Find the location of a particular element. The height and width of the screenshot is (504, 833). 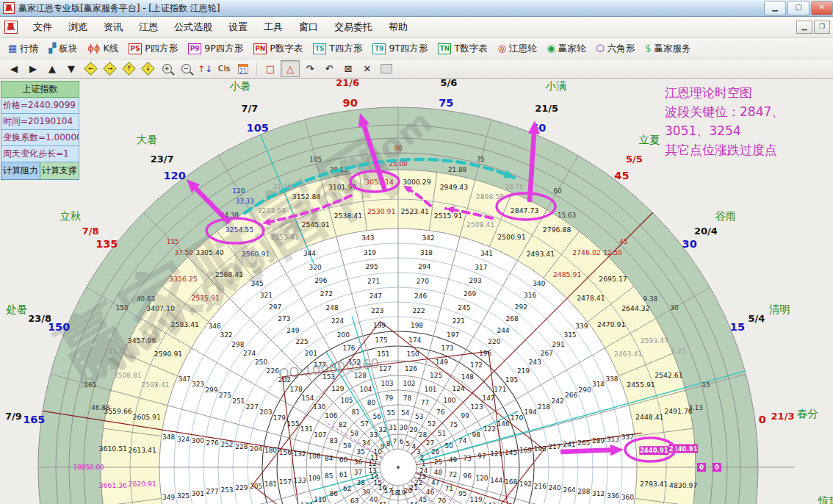

updown-button: ↑↓ is located at coordinates (205, 69).